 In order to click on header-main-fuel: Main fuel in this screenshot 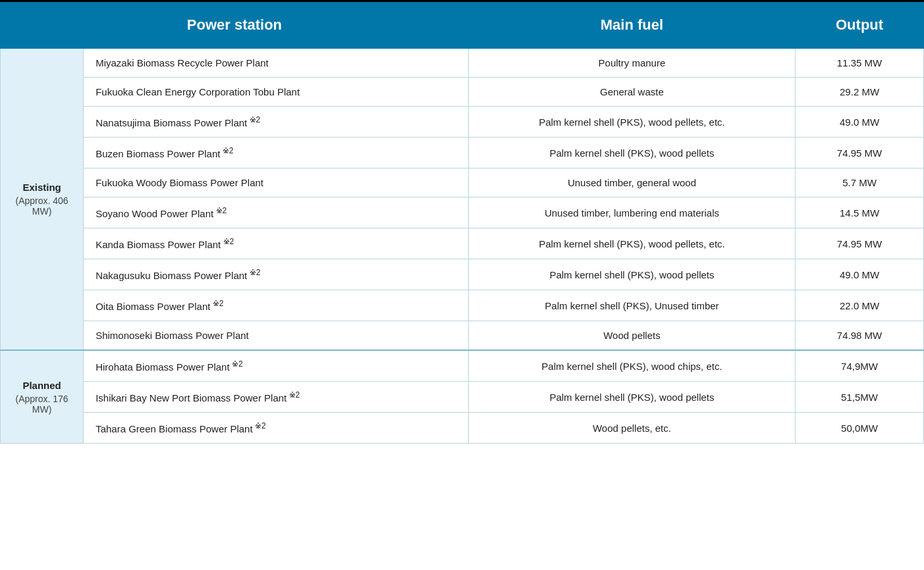, I will do `click(632, 25)`.